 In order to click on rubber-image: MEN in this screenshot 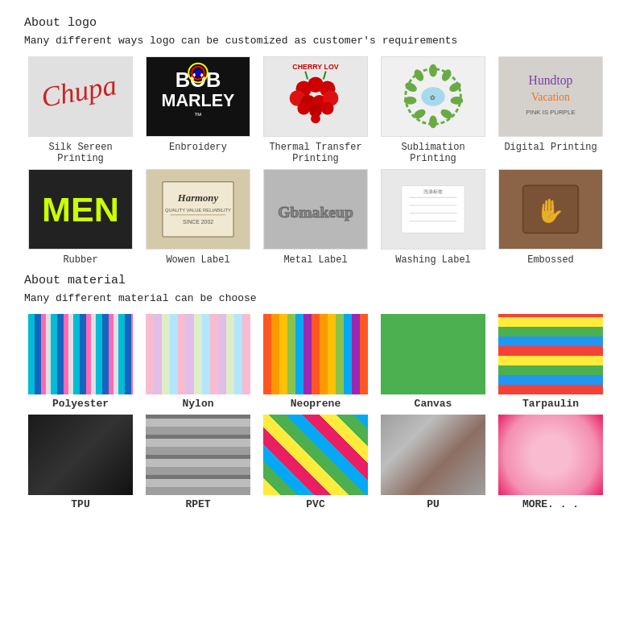, I will do `click(80, 209)`.